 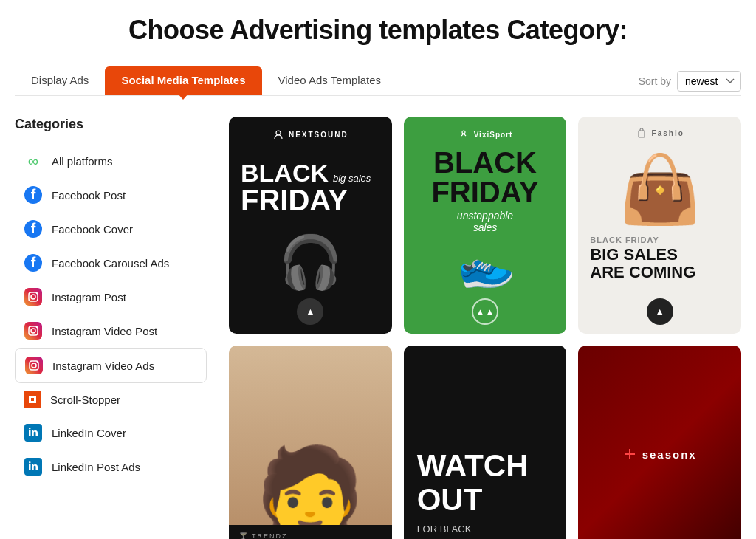 What do you see at coordinates (111, 467) in the screenshot?
I see `sidebar-item-linkedin-post-ads: LinkedIn Post Ads` at bounding box center [111, 467].